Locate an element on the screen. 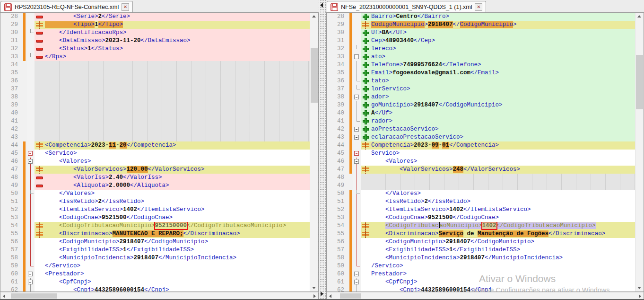 The image size is (644, 300). code-line: 36 is located at coordinates (155, 81).